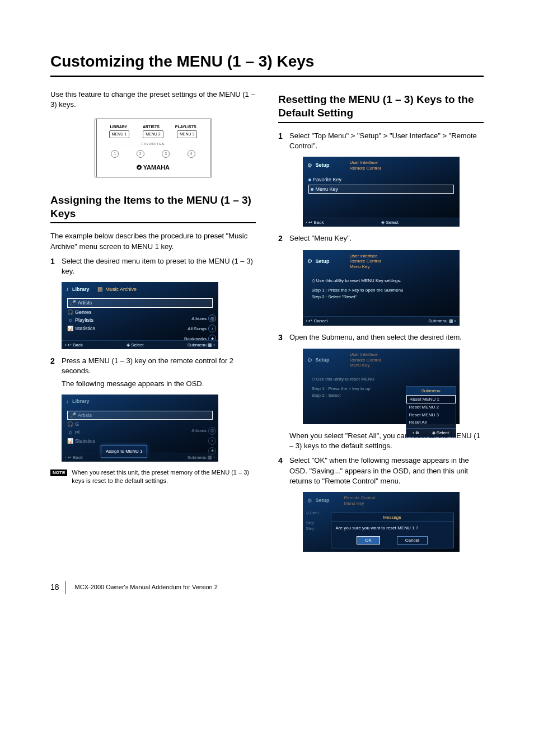  What do you see at coordinates (119, 127) in the screenshot?
I see `remote-label: LIBRARY` at bounding box center [119, 127].